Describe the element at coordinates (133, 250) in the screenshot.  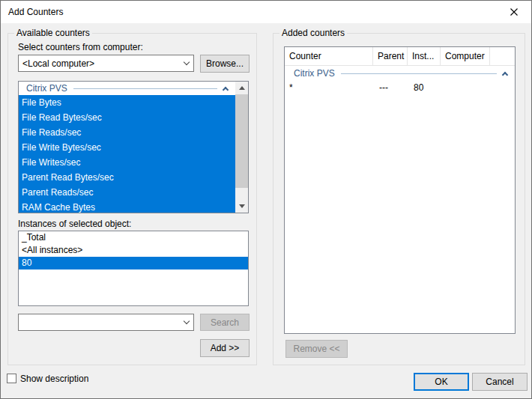
I see `instance-item: <All instances>` at that location.